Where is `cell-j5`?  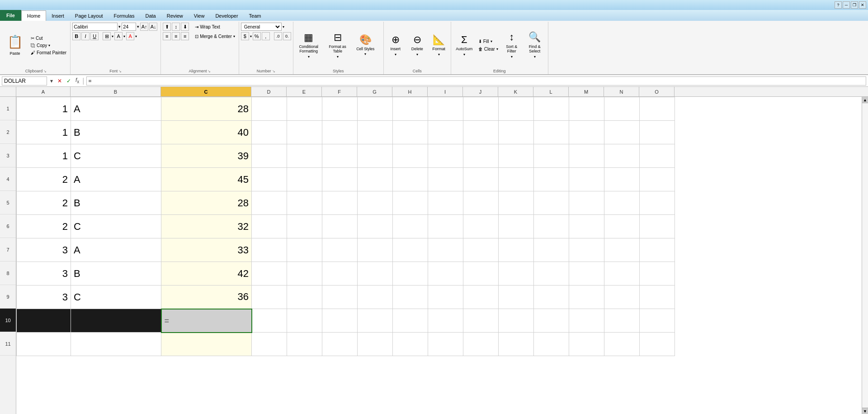
cell-j5 is located at coordinates (481, 203).